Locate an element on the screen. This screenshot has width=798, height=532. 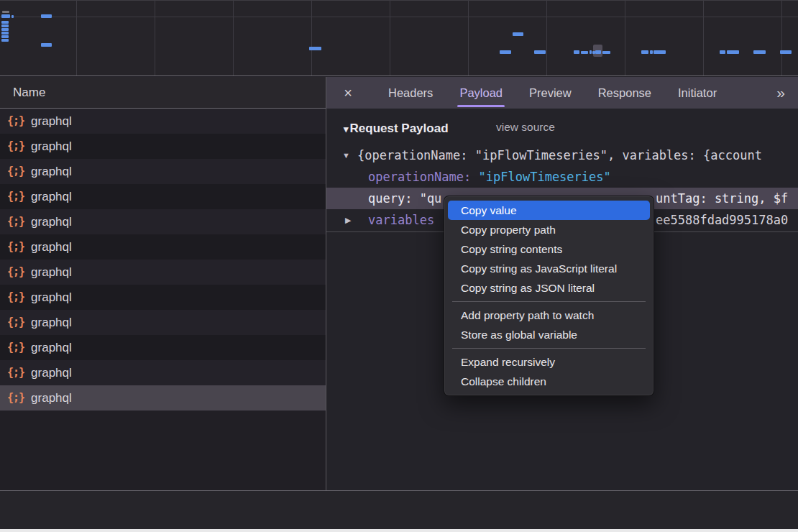
menu-item-expand-recursively: Expand recursively is located at coordinates (549, 362).